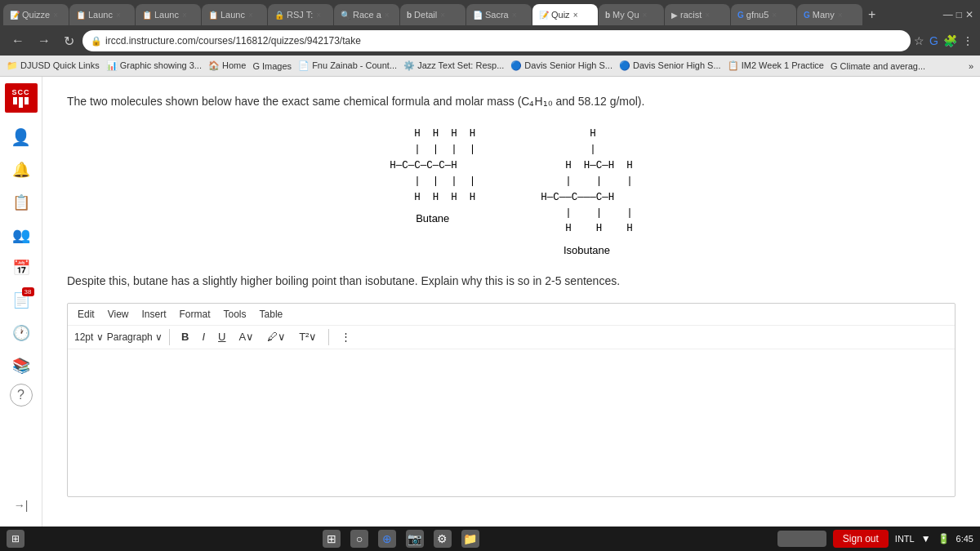  Describe the element at coordinates (21, 366) in the screenshot. I see `book-icon: 📚` at that location.